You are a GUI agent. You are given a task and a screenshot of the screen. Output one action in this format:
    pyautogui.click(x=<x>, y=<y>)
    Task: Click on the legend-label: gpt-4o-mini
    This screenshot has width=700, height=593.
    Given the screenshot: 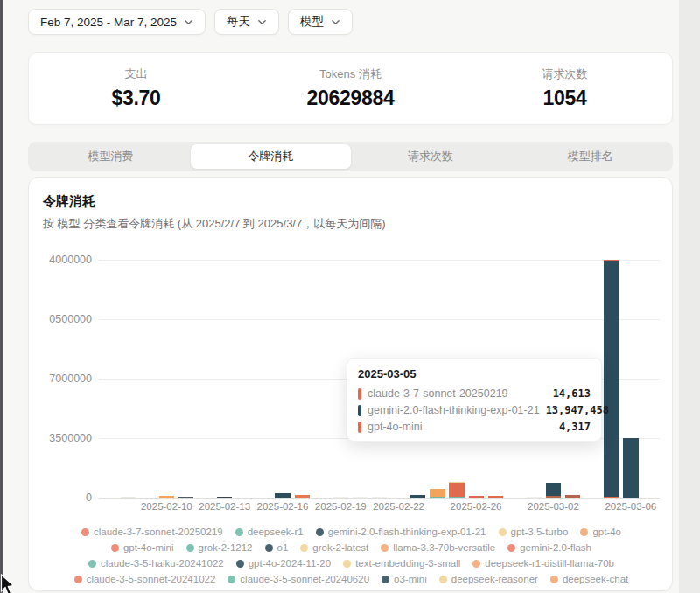 What is the action you would take?
    pyautogui.click(x=149, y=548)
    